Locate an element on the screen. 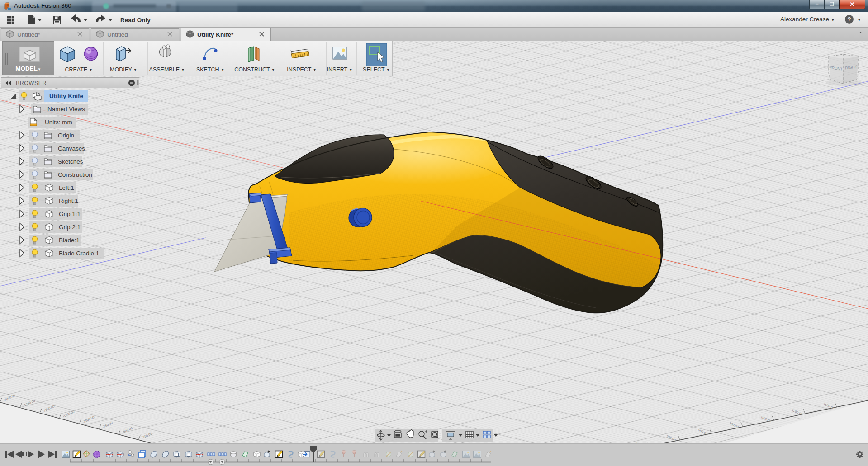  svg-text: Origin is located at coordinates (66, 136).